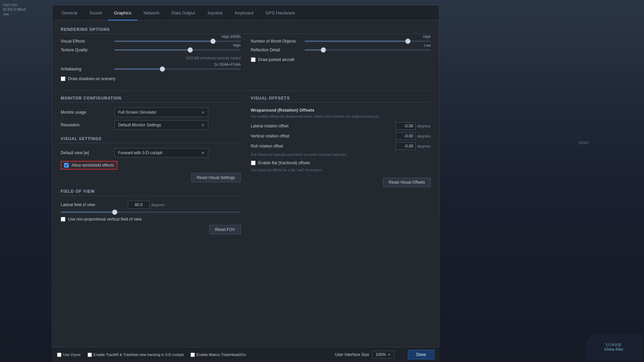  Describe the element at coordinates (151, 153) in the screenshot. I see `default-view-row: Default view [w] Forward with 3-D cockpi…` at that location.